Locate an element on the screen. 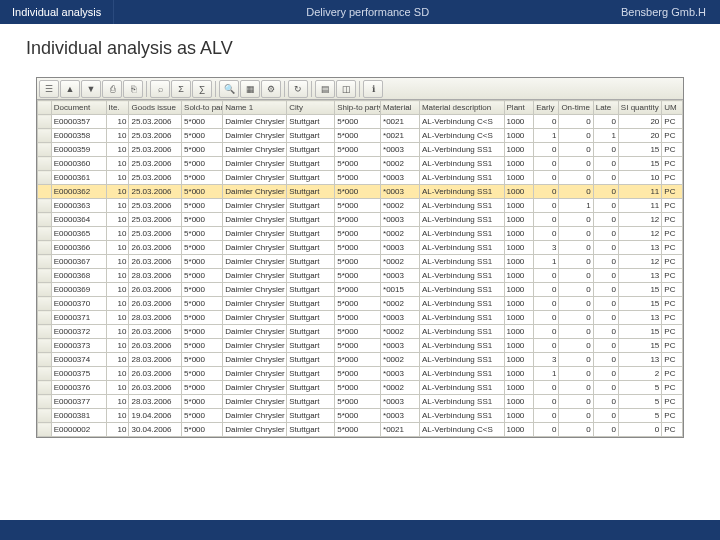 This screenshot has width=720, height=540. col-header: Document is located at coordinates (78, 108).